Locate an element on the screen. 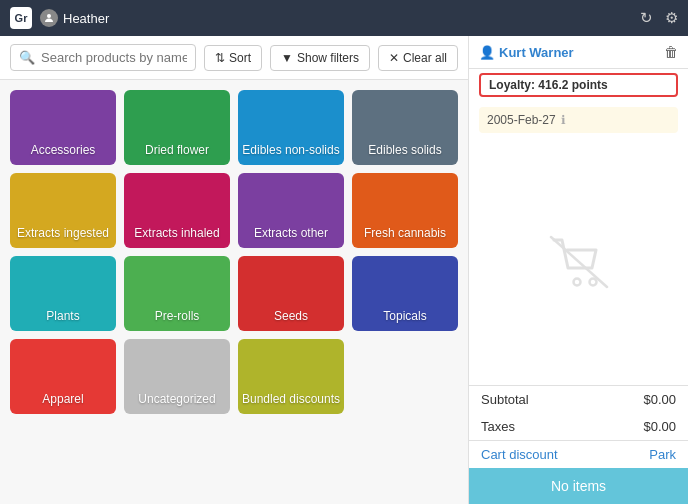 Image resolution: width=688 pixels, height=504 pixels. category-tile: Plants is located at coordinates (63, 294).